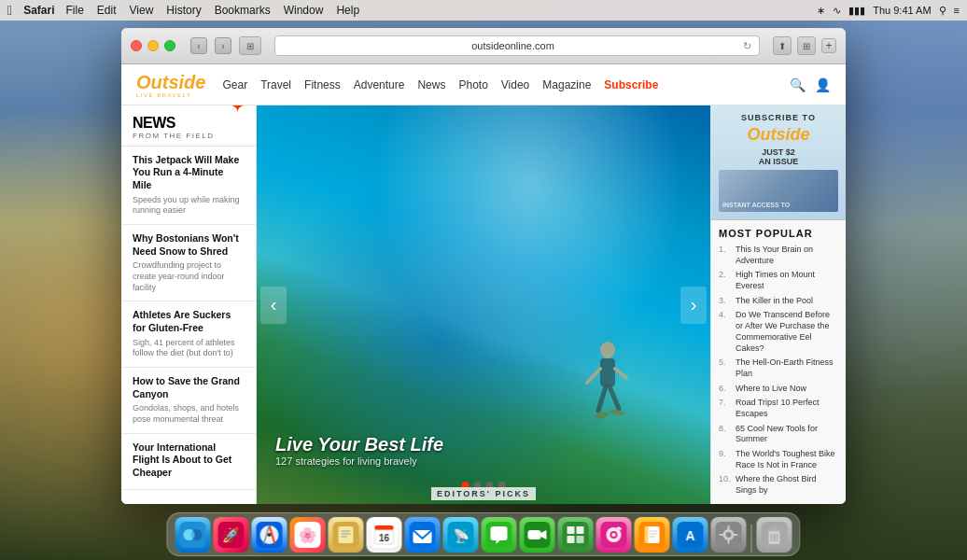 The width and height of the screenshot is (967, 560). I want to click on news-item-desc: Gondolas, shops, and hotels pose monumen…, so click(189, 414).